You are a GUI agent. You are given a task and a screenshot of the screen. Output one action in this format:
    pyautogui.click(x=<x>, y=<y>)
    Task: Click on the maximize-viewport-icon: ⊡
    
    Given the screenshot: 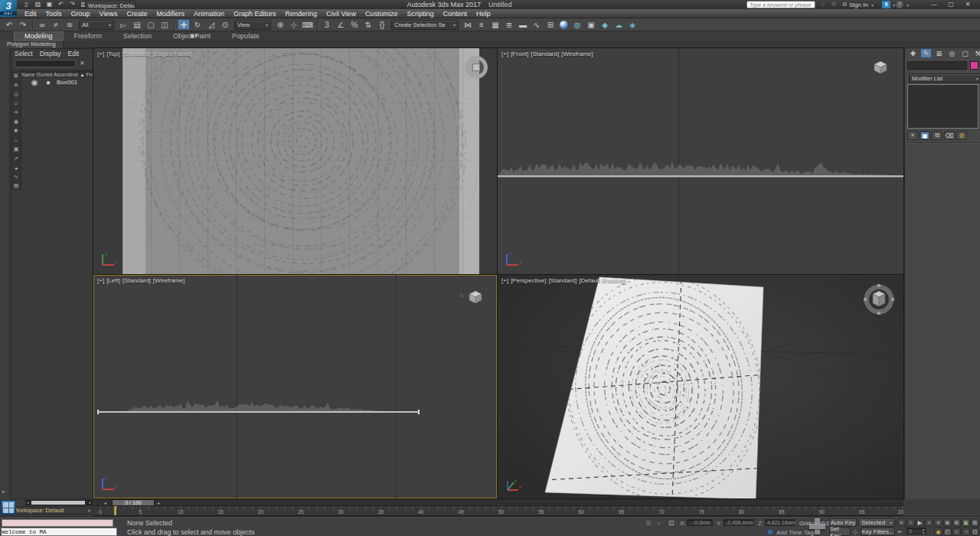 What is the action you would take?
    pyautogui.click(x=975, y=531)
    